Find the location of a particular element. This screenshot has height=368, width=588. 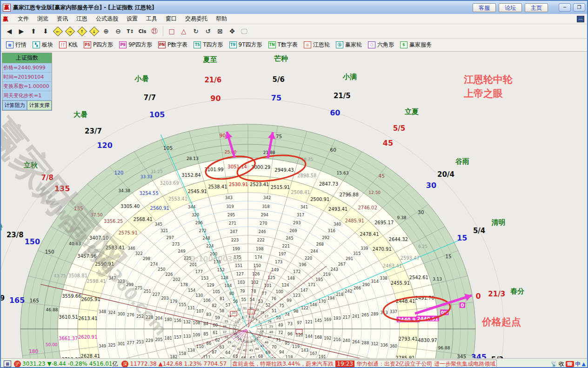

forward-arrow-icon: ▶ is located at coordinates (21, 31).